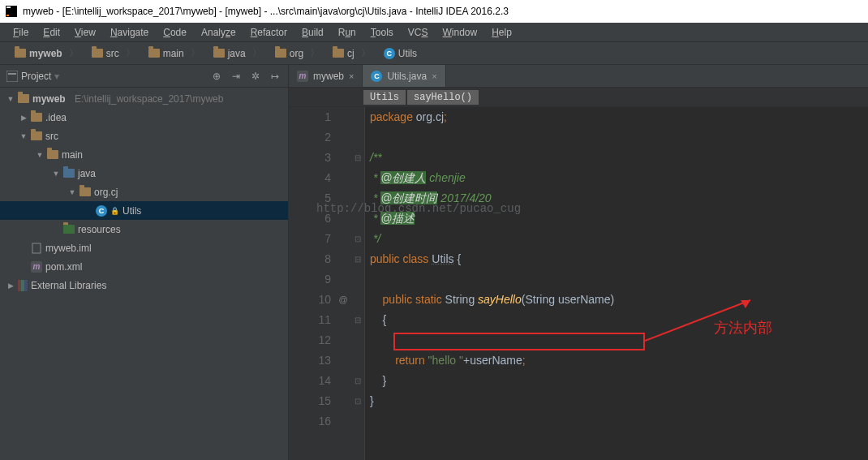 This screenshot has width=868, height=460. Describe the element at coordinates (578, 97) in the screenshot. I see `editor-breadcrumb: Utils sayHello()` at that location.